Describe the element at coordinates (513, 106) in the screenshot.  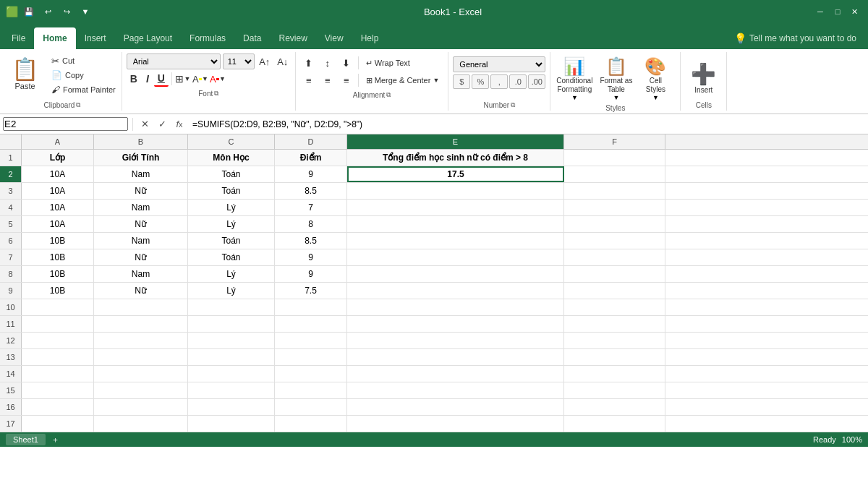
I see `number-expand-icon: ⧉` at that location.